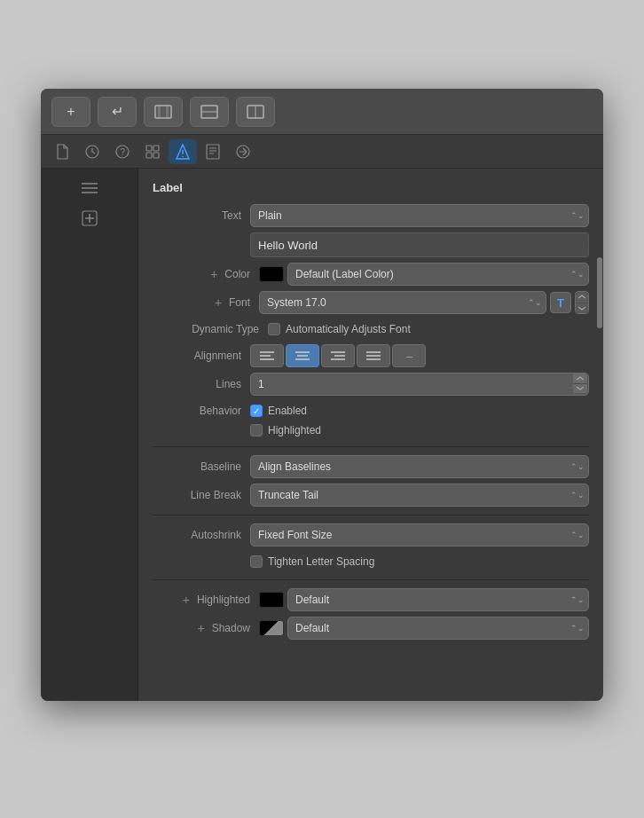 This screenshot has width=644, height=818. Describe the element at coordinates (420, 467) in the screenshot. I see `baseline-select: Align Baselines` at that location.